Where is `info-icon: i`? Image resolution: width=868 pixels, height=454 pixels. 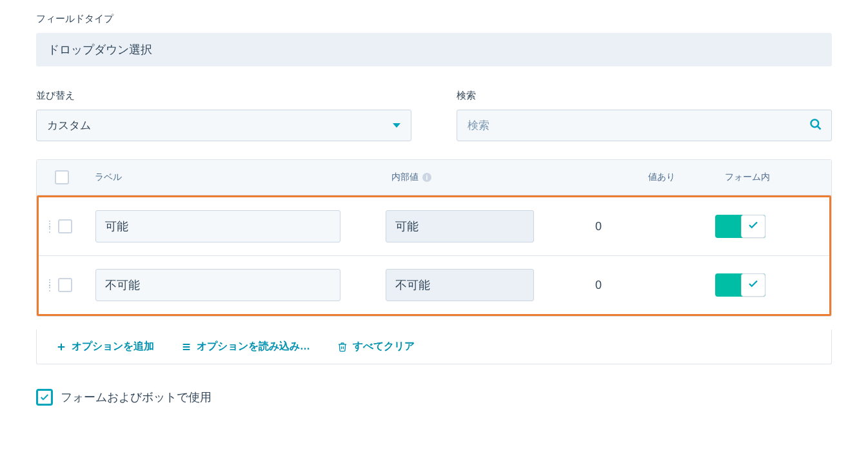 info-icon: i is located at coordinates (427, 177).